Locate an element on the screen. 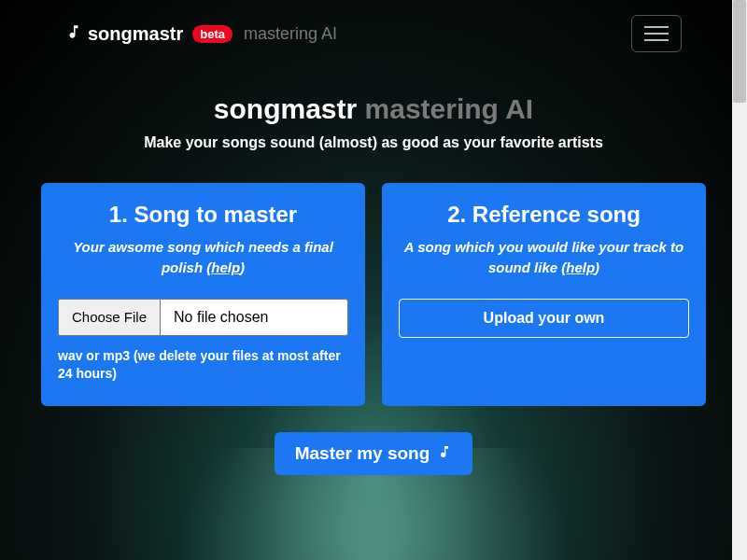  menu-toggle-button is located at coordinates (656, 34).